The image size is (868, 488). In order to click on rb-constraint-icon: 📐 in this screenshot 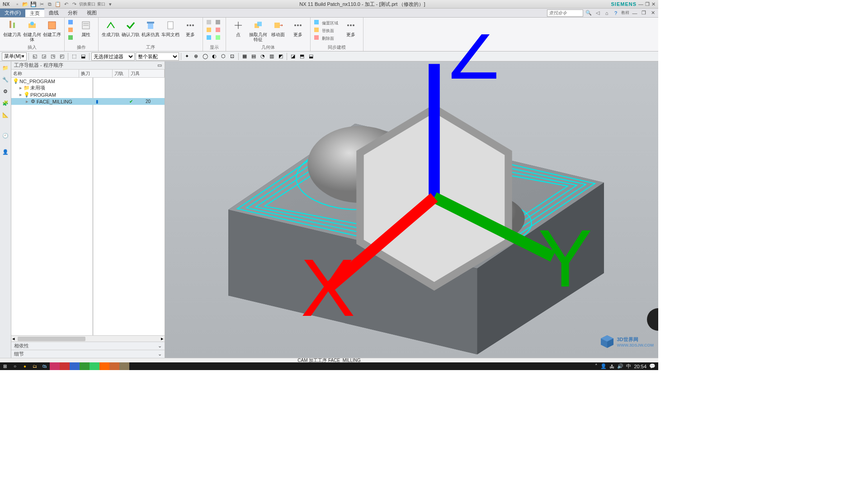, I will do `click(5, 115)`.